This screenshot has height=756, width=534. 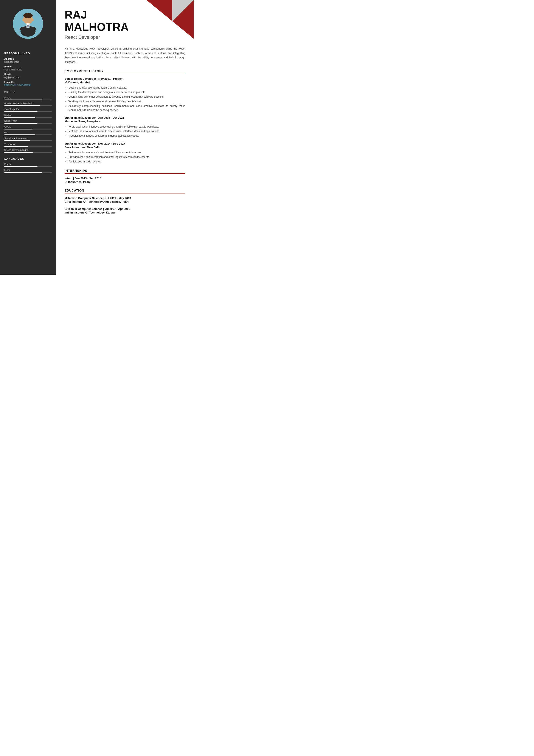 I want to click on job-bullet: Built reusable components and front-end …, so click(x=127, y=153).